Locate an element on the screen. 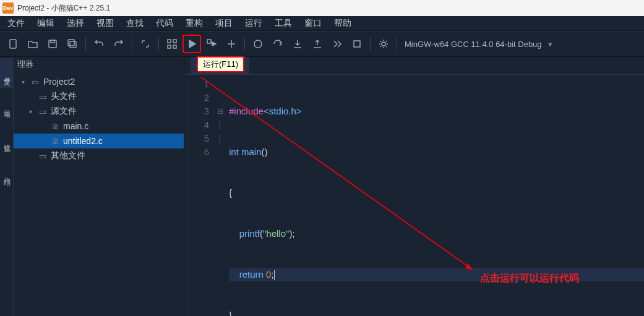  fold-gutter: ⊟││ is located at coordinates (220, 195).